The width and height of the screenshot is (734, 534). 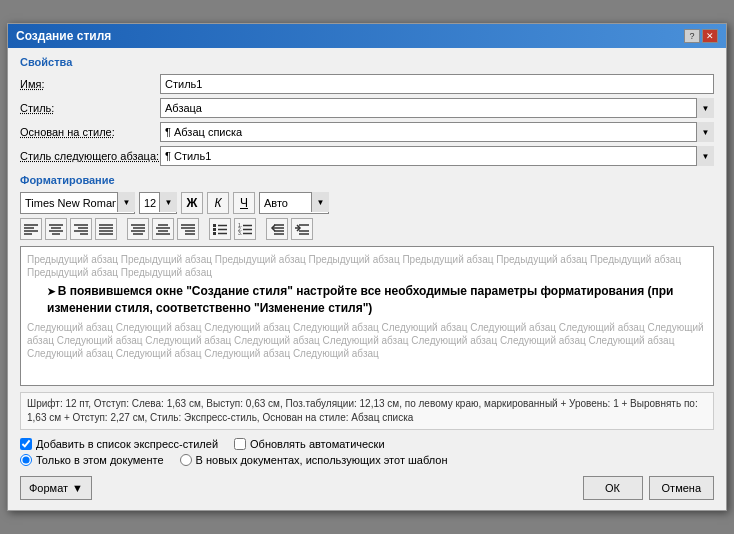 What do you see at coordinates (119, 444) in the screenshot?
I see `express-checkbox-label: Добавить в список экспресс-стилей` at bounding box center [119, 444].